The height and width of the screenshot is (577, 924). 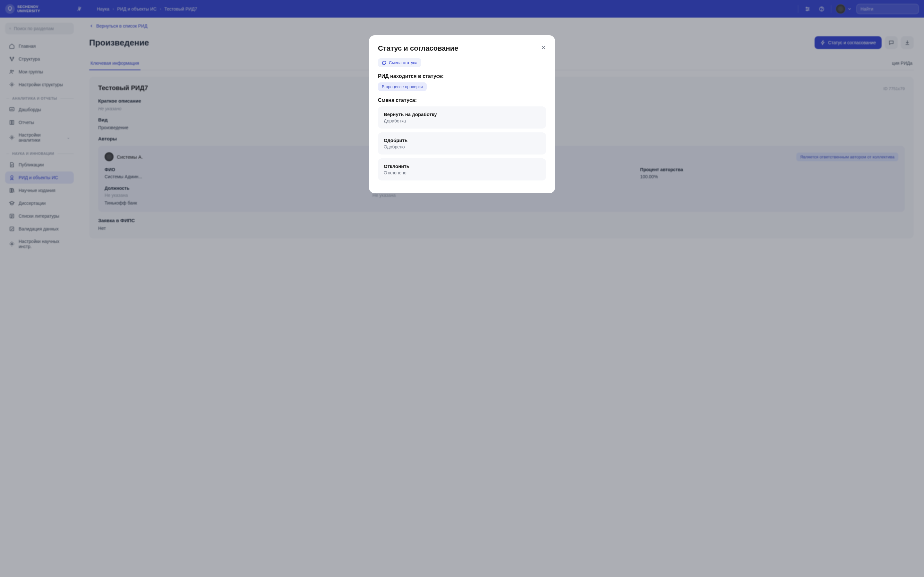 I want to click on option-subtitle: Одобрено, so click(x=462, y=147).